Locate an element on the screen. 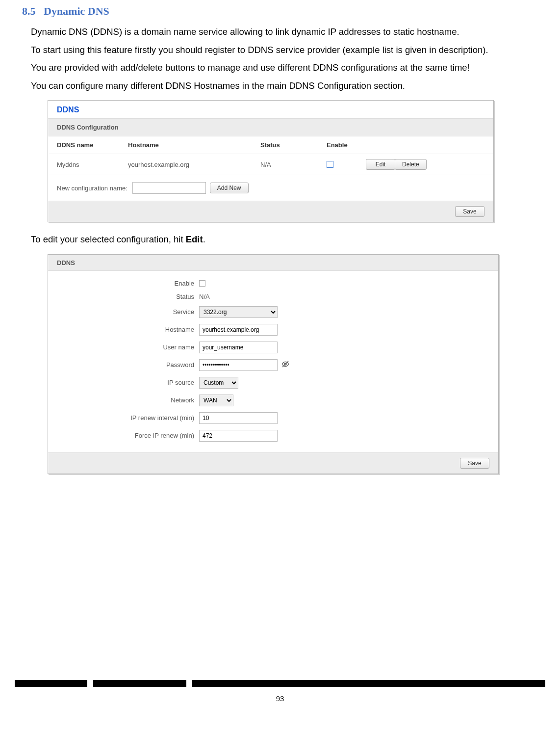  section-heading: 8.5 Dynamic DNS is located at coordinates (286, 11).